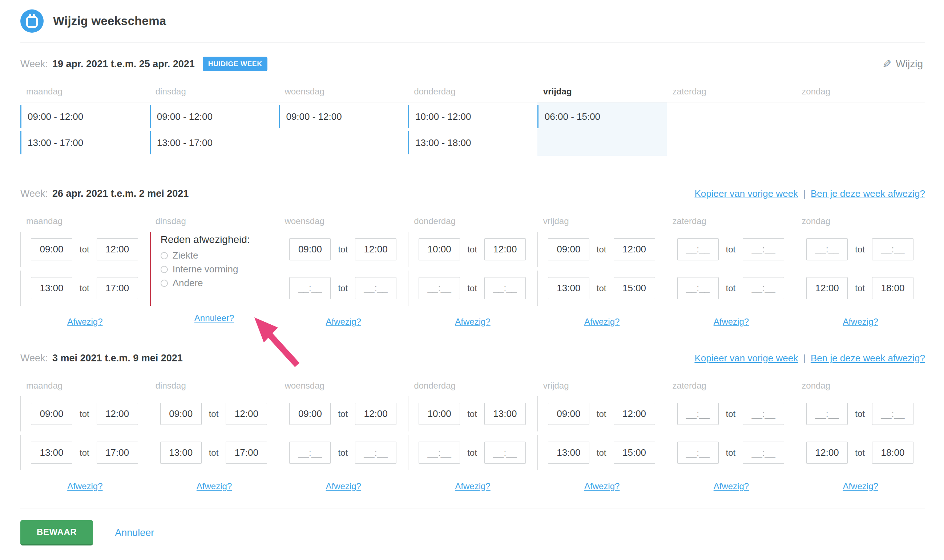 Image resolution: width=944 pixels, height=560 pixels. I want to click on time-block: 10:00 - 12:00, so click(473, 117).